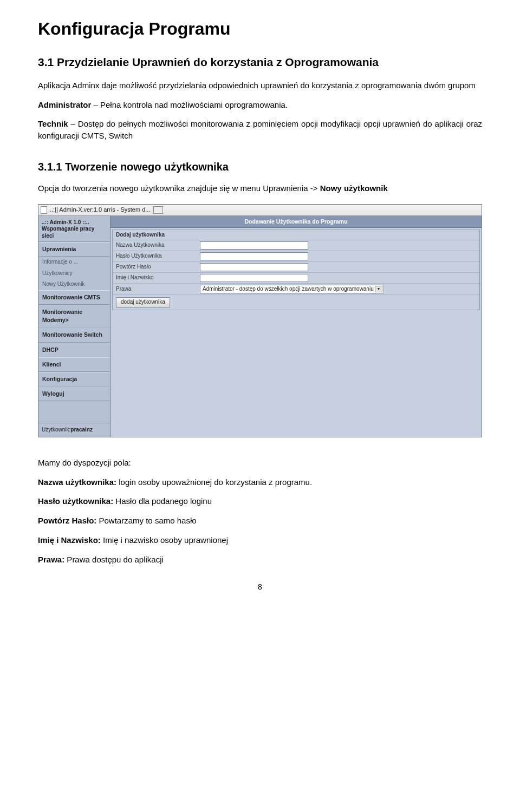  I want to click on form-area: Dodaj użytkownika Nazwa Użytkownika Hasł…, so click(296, 270).